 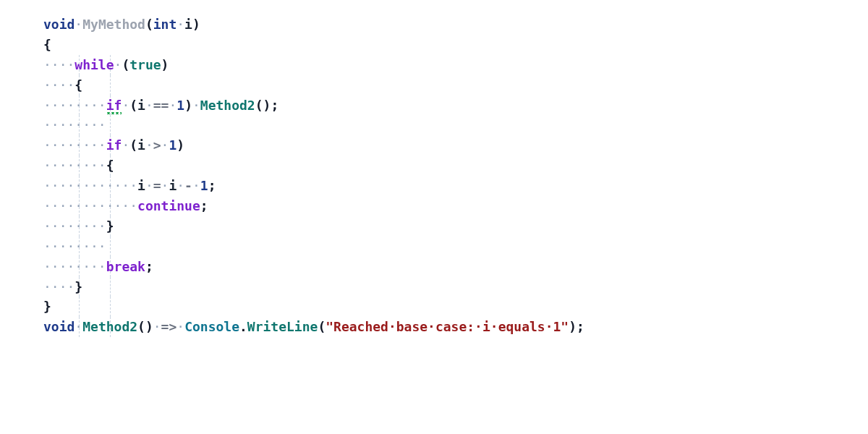 What do you see at coordinates (447, 327) in the screenshot?
I see `token-str: "Reached·base·case:·i·equals·1"` at bounding box center [447, 327].